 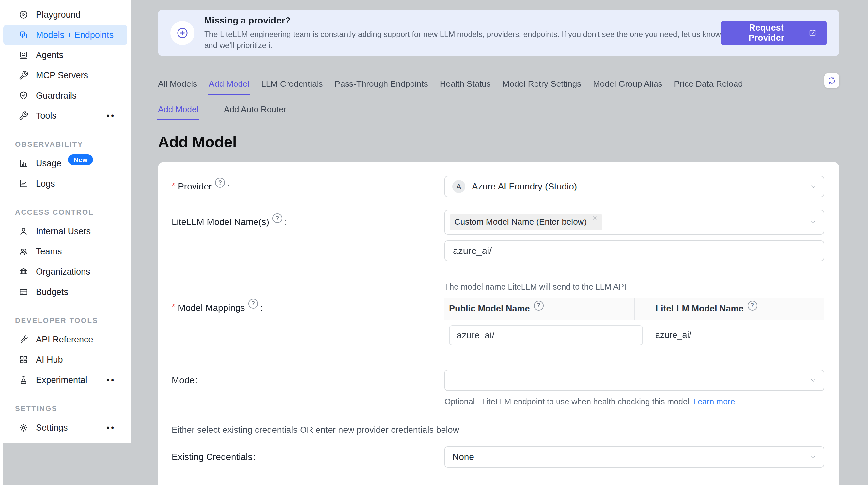 What do you see at coordinates (714, 401) in the screenshot?
I see `learn-more-link: Learn more` at bounding box center [714, 401].